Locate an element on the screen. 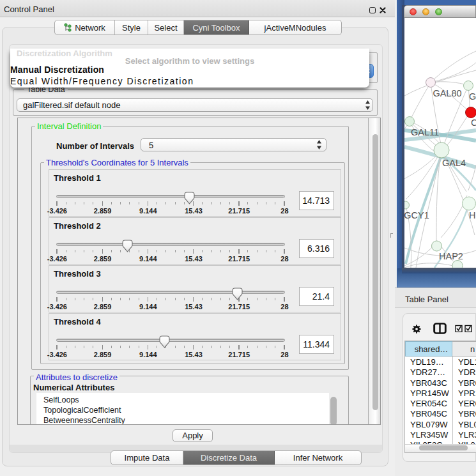 This screenshot has height=476, width=476. svg-text: GAL4 is located at coordinates (454, 163).